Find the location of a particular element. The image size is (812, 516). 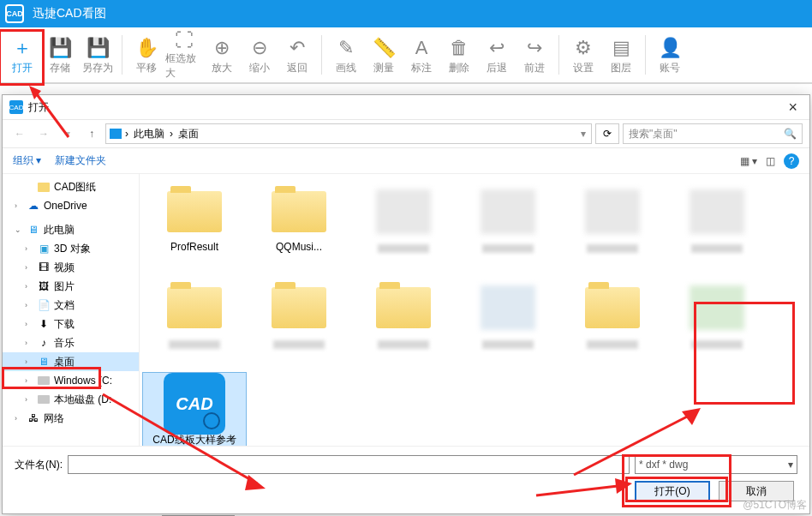

text-icon: A is located at coordinates (421, 48).